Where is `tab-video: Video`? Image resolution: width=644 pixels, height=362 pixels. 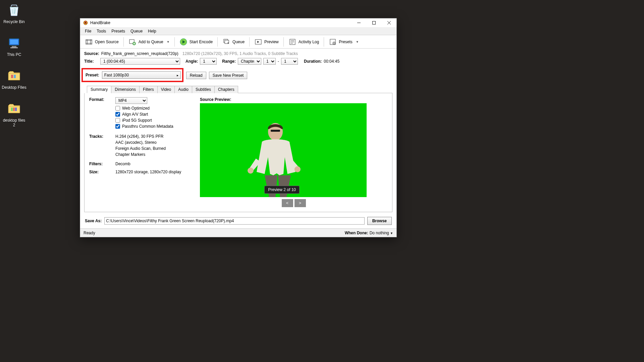 tab-video: Video is located at coordinates (166, 89).